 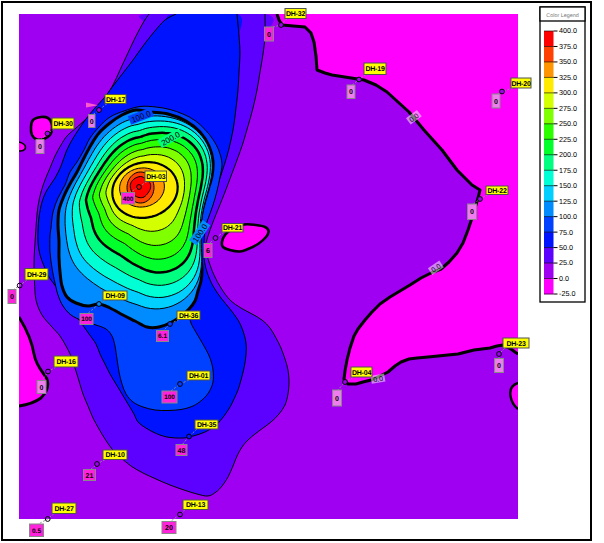 What do you see at coordinates (568, 186) in the screenshot?
I see `svg-text: 150.0` at bounding box center [568, 186].